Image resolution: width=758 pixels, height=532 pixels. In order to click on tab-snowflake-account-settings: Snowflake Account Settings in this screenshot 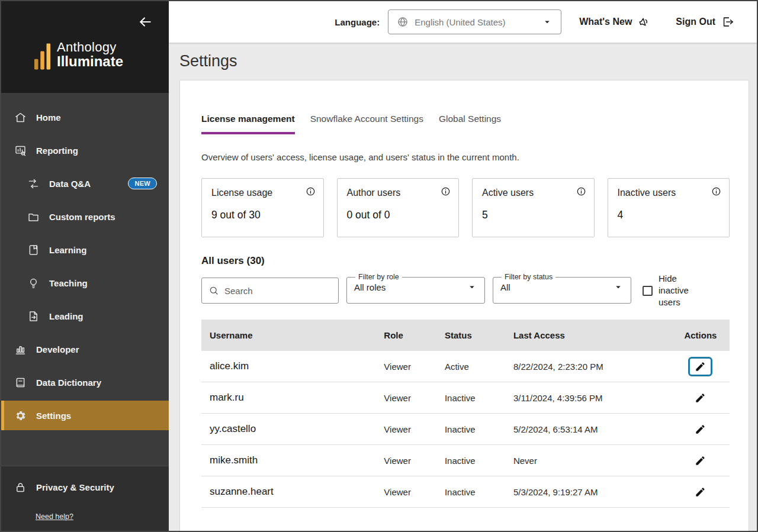, I will do `click(367, 124)`.